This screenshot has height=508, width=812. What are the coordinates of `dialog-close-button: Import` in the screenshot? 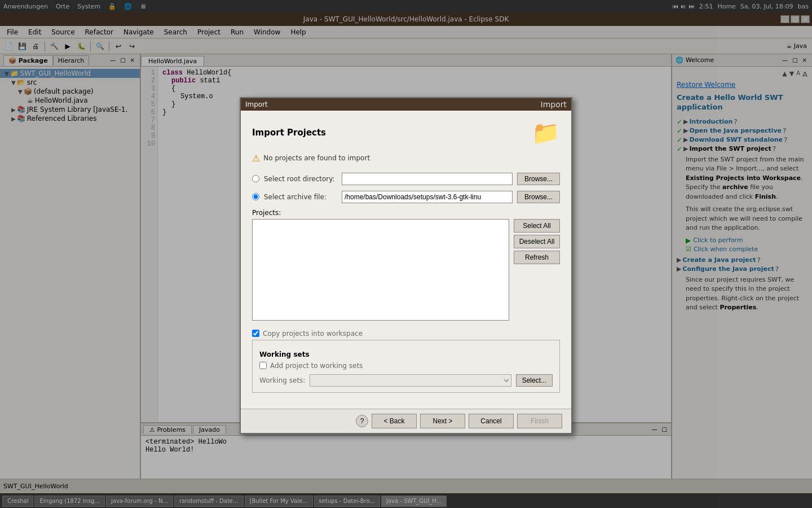 It's located at (554, 104).